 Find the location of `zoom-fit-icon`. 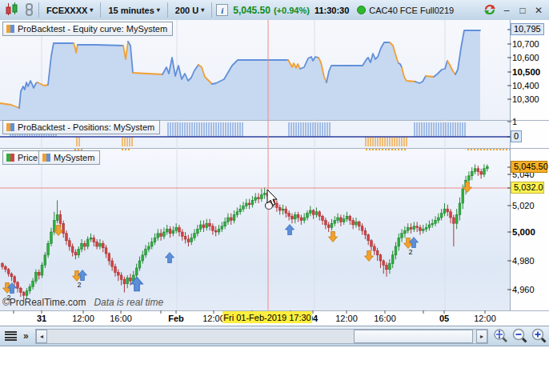

zoom-fit-icon is located at coordinates (500, 336).